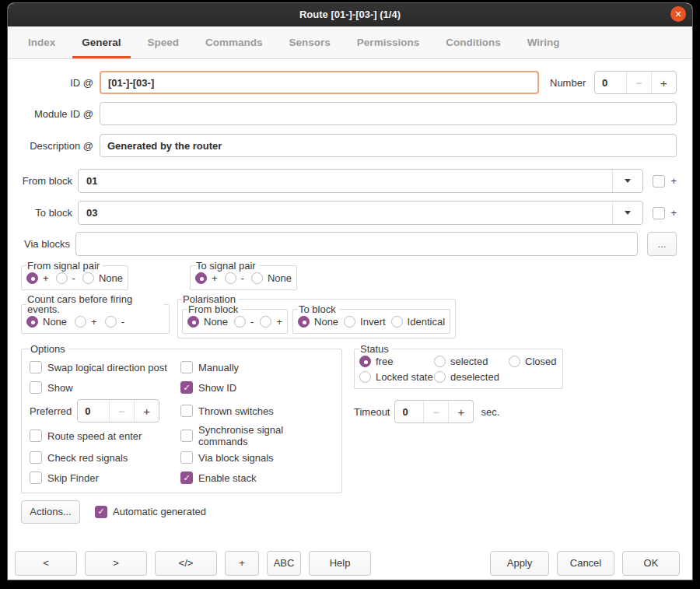 This screenshot has height=589, width=700. What do you see at coordinates (116, 563) in the screenshot?
I see `next-button: >` at bounding box center [116, 563].